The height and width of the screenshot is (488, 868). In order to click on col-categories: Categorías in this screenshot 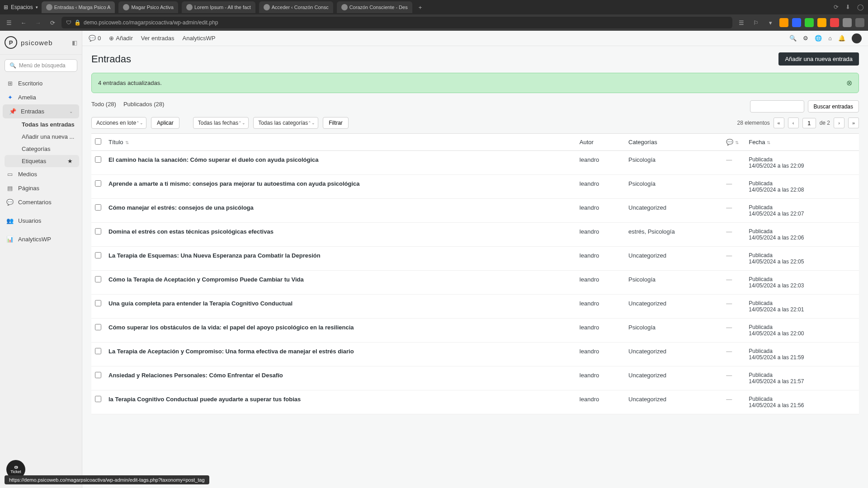, I will do `click(674, 142)`.